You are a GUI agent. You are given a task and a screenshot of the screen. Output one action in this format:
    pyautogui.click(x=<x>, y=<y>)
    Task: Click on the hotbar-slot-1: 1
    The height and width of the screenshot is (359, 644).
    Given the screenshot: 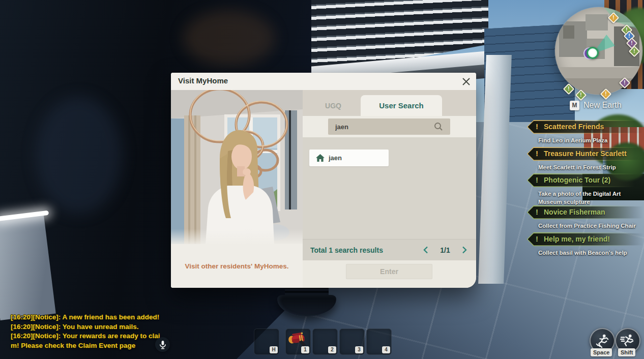 What is the action you would take?
    pyautogui.click(x=298, y=342)
    